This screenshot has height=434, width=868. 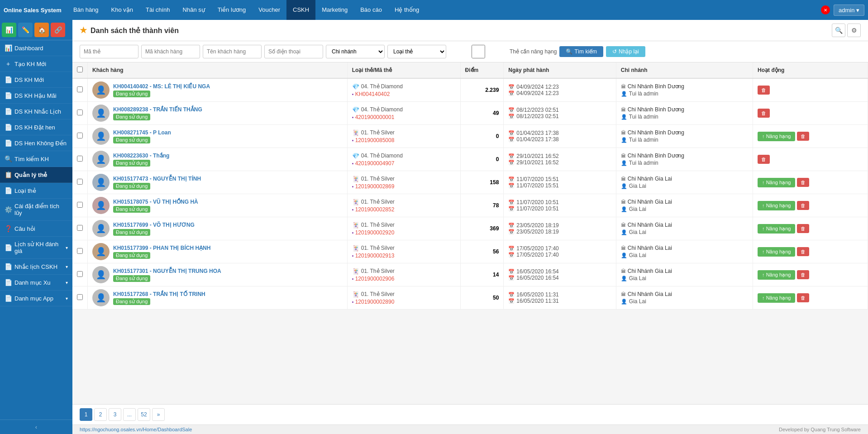 I want to click on select-all-checkbox, so click(x=80, y=70).